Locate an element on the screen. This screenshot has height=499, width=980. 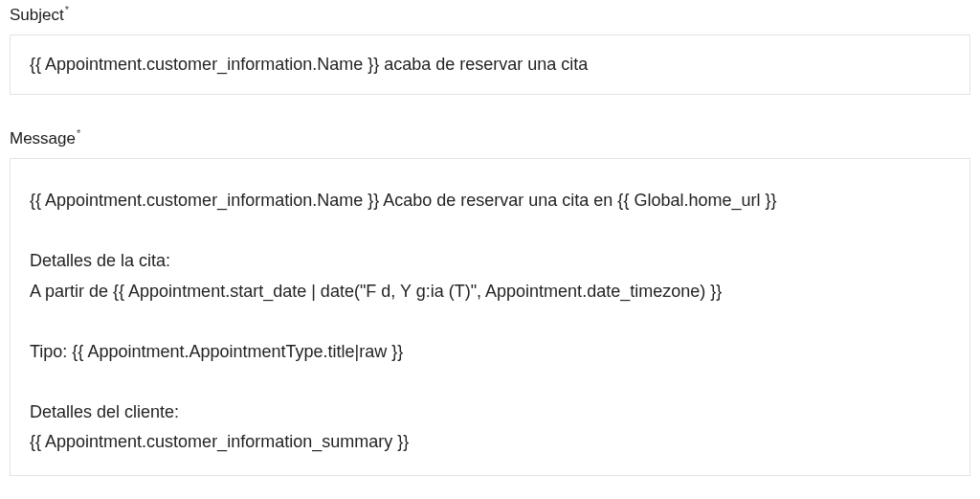
message-required-star: * is located at coordinates (78, 133).